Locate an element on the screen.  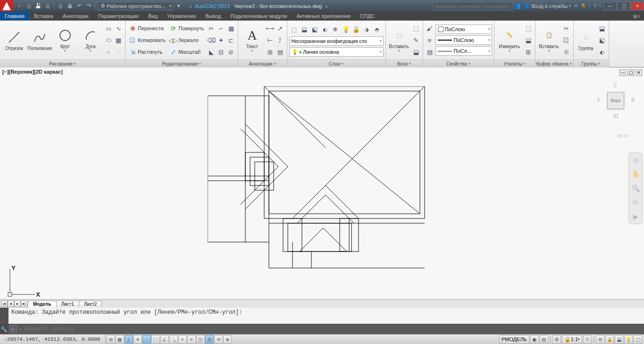
layer-walk-icon: ⬘ is located at coordinates (377, 29).